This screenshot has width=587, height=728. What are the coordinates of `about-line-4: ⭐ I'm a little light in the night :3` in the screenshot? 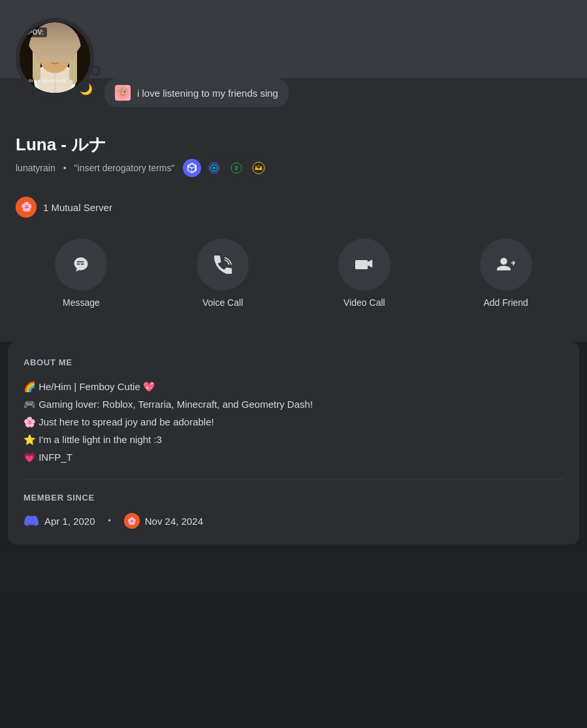 It's located at (294, 439).